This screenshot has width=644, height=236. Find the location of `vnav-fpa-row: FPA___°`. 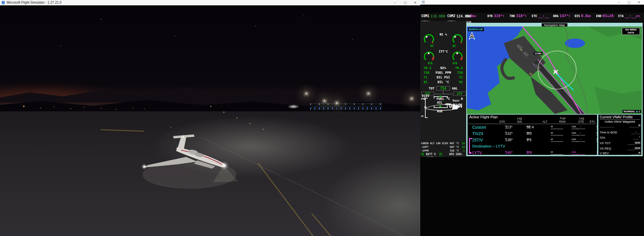

vnav-fpa-row: FPA___° is located at coordinates (620, 138).